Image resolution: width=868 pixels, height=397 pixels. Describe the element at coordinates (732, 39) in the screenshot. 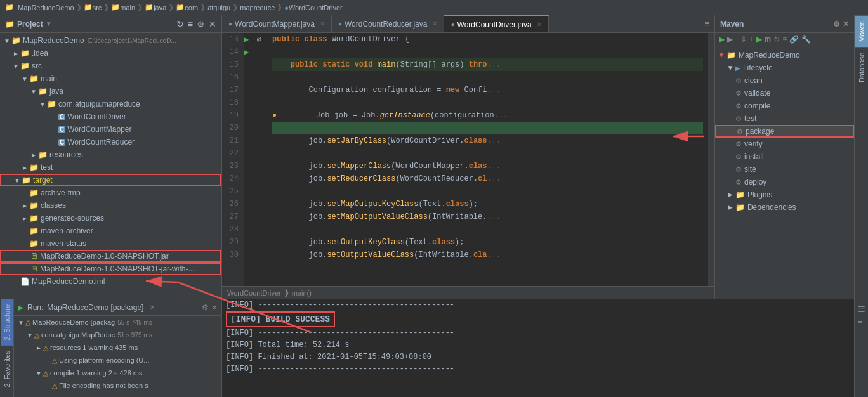

I see `maven-debug-icon: ▶│` at that location.